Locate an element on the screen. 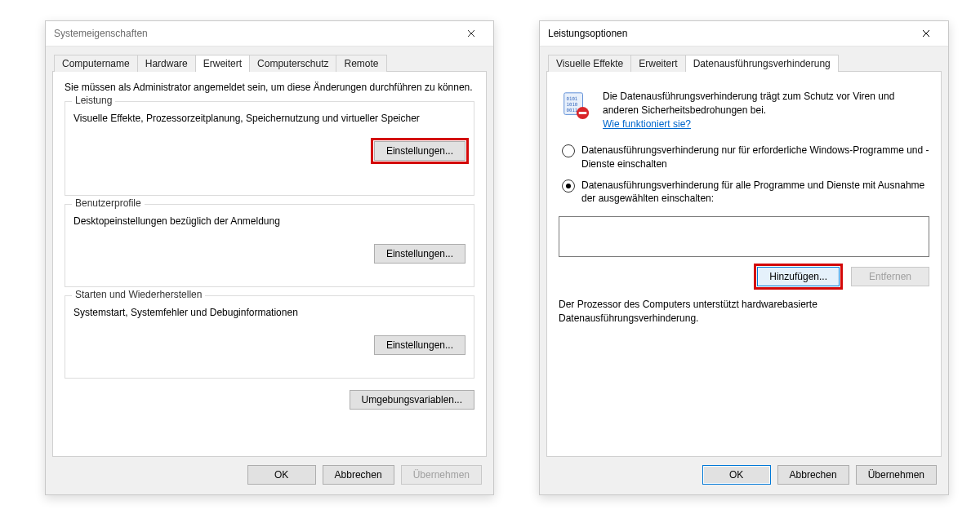 This screenshot has height=514, width=980. group-profiles-legend: Benutzerprofile is located at coordinates (108, 203).